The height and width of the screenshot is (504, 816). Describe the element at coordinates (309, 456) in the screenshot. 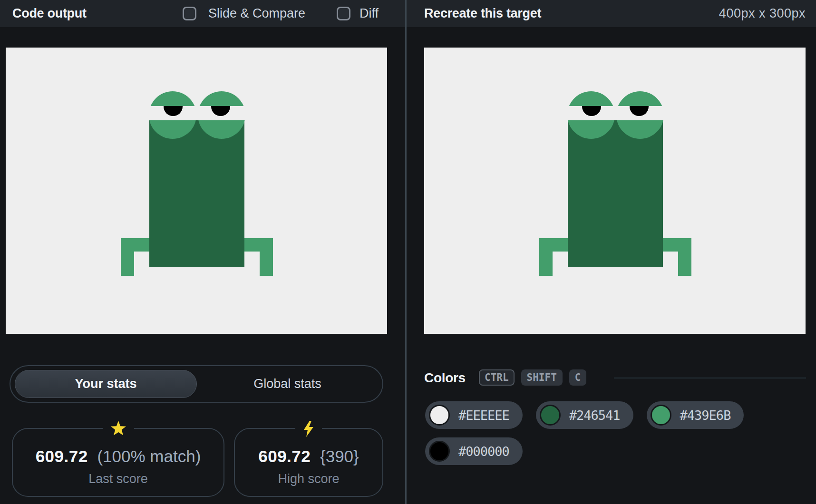

I see `high-score-line: 609.72 {390}` at that location.